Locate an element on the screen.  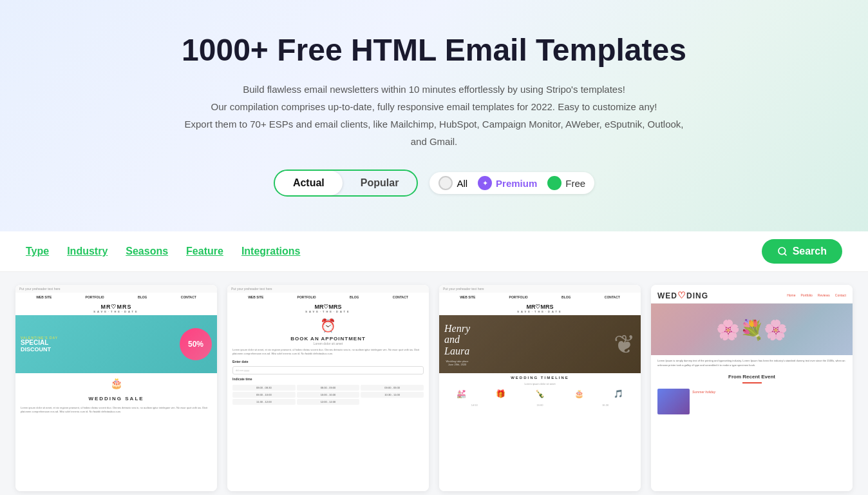
t4-recent-row: Summer holiday is located at coordinates (752, 402).